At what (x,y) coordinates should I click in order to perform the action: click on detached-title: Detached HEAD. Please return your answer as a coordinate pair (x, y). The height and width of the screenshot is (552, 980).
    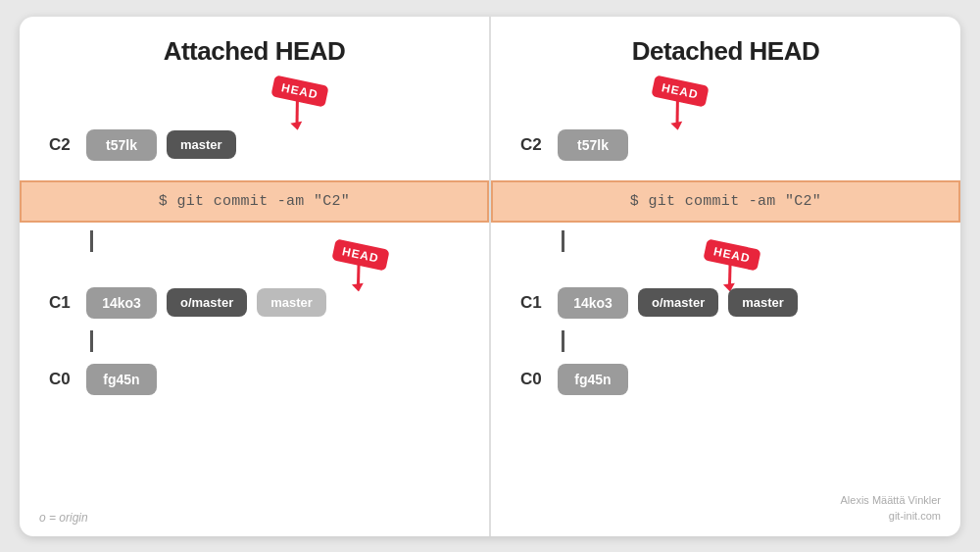
    Looking at the image, I should click on (725, 51).